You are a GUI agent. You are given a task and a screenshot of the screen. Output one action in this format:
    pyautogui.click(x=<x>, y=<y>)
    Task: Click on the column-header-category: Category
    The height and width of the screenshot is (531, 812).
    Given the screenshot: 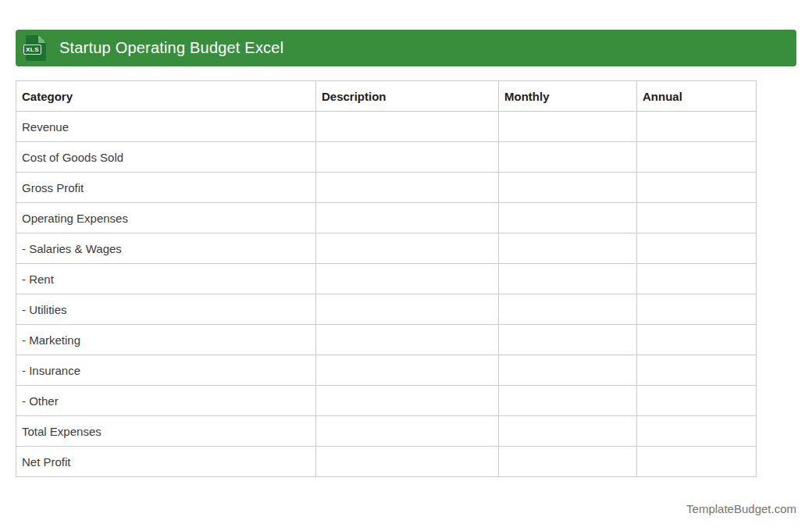 What is the action you would take?
    pyautogui.click(x=166, y=97)
    